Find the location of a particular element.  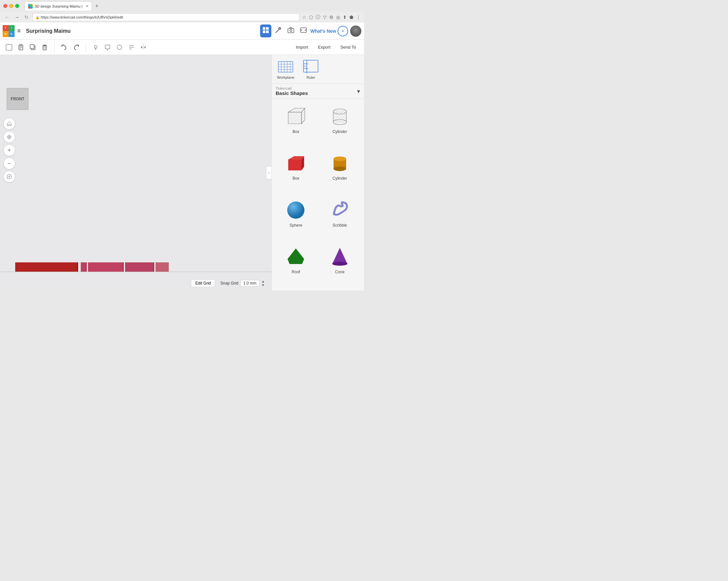

scribble-image is located at coordinates (340, 210).